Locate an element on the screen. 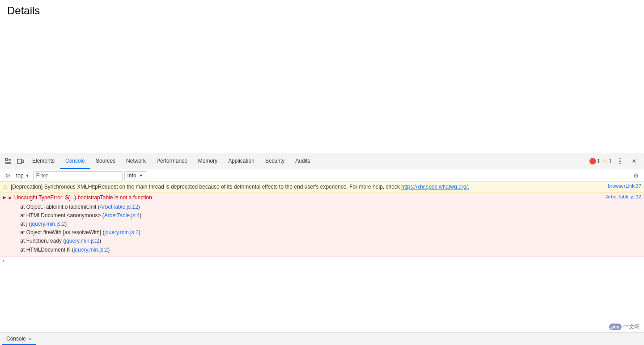 The image size is (644, 345). bottom-tab-console: Console × is located at coordinates (19, 339).